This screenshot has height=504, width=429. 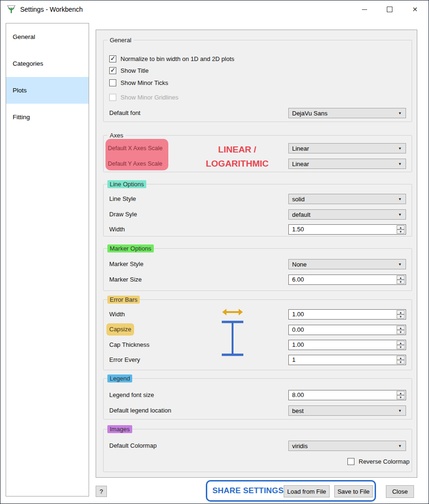 What do you see at coordinates (135, 70) in the screenshot?
I see `checkbox-label: Show Title` at bounding box center [135, 70].